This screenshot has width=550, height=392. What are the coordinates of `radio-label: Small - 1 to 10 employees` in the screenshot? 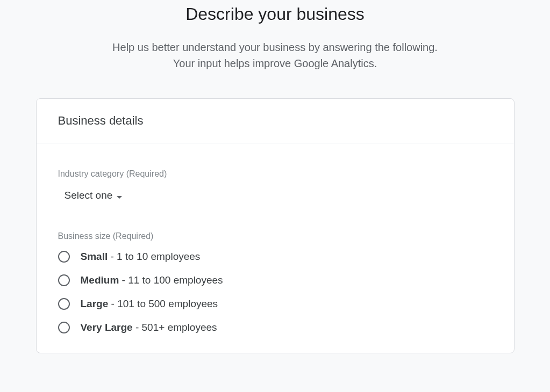 It's located at (141, 257).